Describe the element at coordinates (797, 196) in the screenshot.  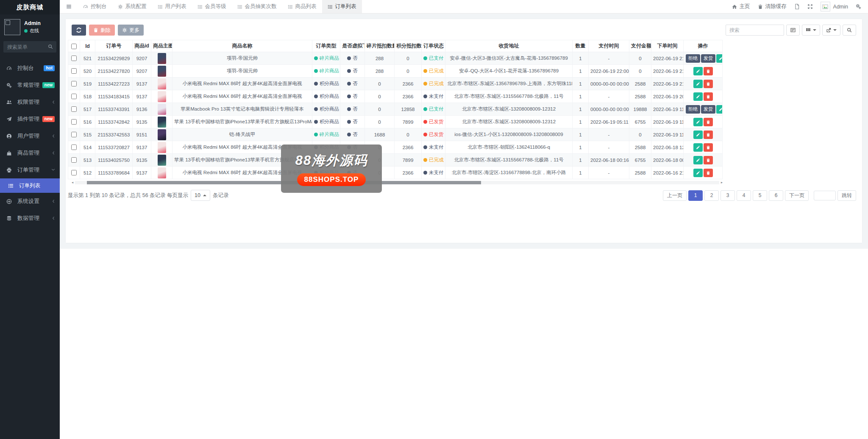
I see `next-page-button: 下一页` at that location.